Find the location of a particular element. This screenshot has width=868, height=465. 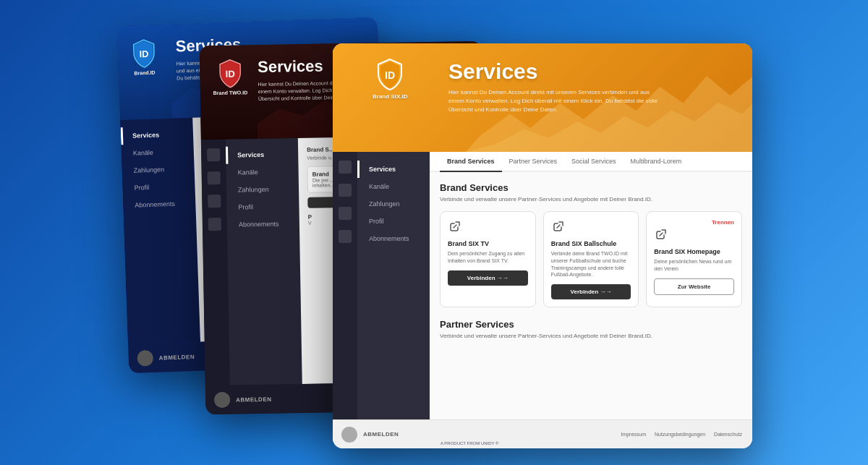

sidebar-item-channels-2: Kanäle is located at coordinates (262, 172).